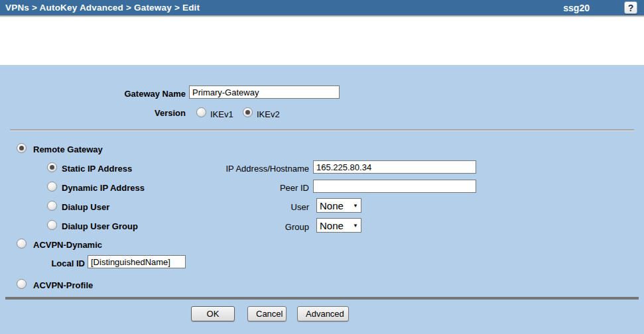  What do you see at coordinates (248, 113) in the screenshot?
I see `version-ikev2-radio` at bounding box center [248, 113].